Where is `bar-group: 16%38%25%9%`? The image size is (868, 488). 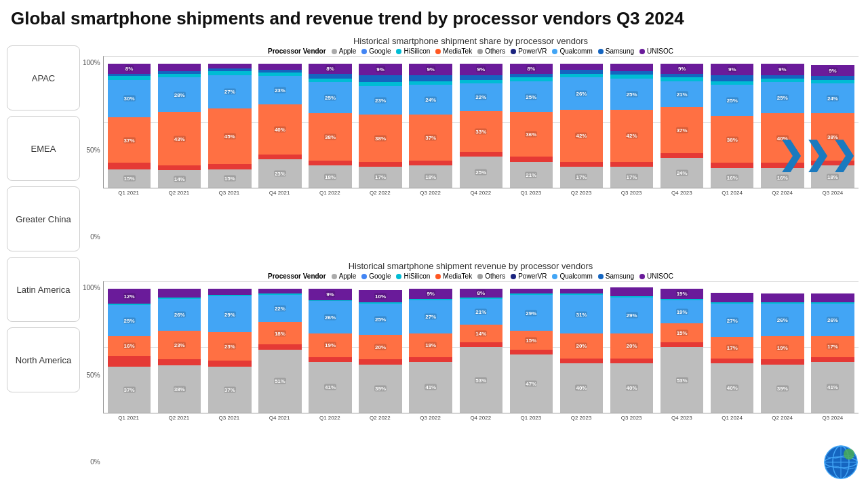 bar-group: 16%38%25%9% is located at coordinates (732, 126).